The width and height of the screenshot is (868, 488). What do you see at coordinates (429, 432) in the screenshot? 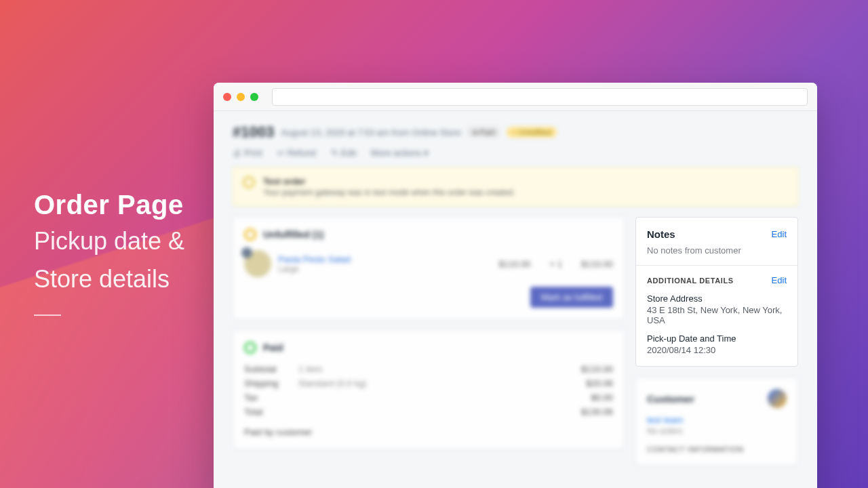
I see `paid-by: Paid by customer` at bounding box center [429, 432].